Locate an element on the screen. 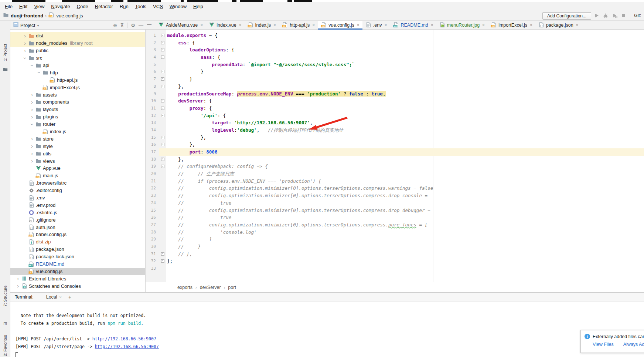 Image resolution: width=644 pixels, height=357 pixels. tab-index.js: JSindex.js× is located at coordinates (262, 25).